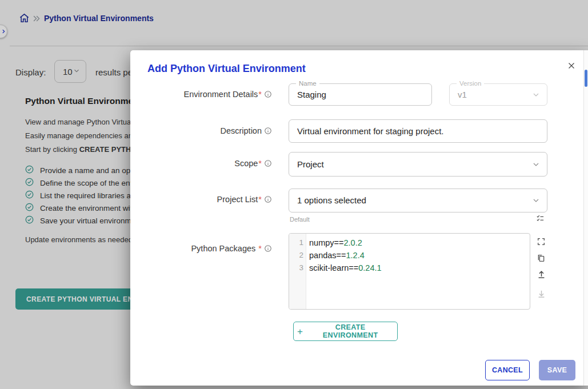 Image resolution: width=588 pixels, height=389 pixels. I want to click on project-list-hint: Default, so click(299, 219).